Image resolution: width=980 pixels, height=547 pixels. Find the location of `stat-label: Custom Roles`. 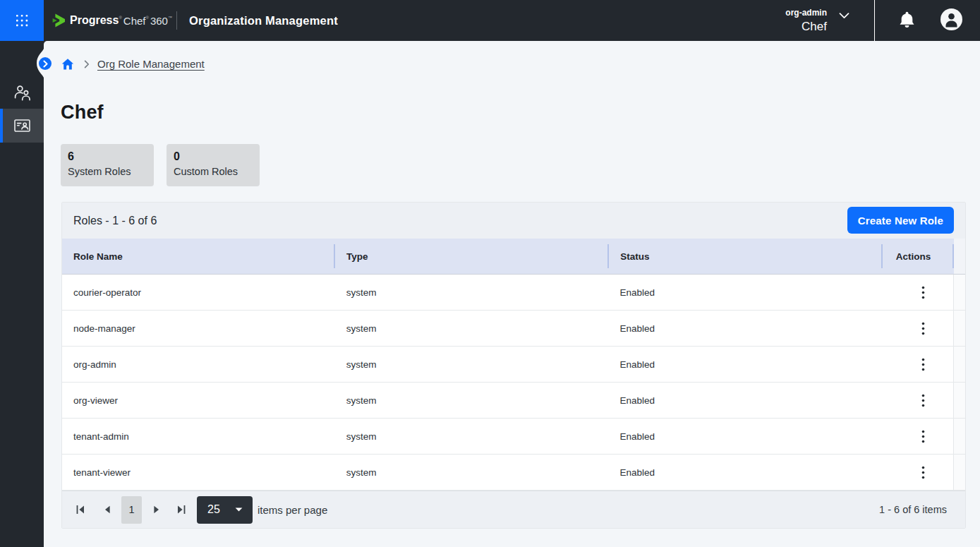

stat-label: Custom Roles is located at coordinates (208, 172).